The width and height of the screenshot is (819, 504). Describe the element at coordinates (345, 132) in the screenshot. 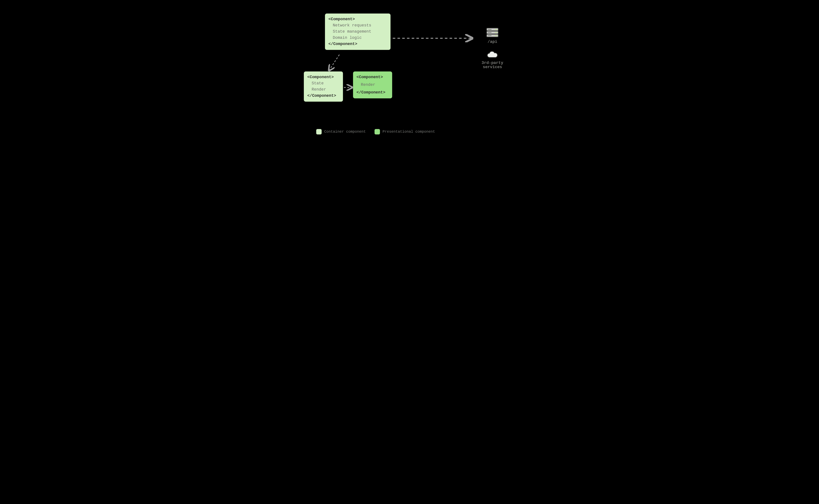

I see `legend-label: Container component` at that location.